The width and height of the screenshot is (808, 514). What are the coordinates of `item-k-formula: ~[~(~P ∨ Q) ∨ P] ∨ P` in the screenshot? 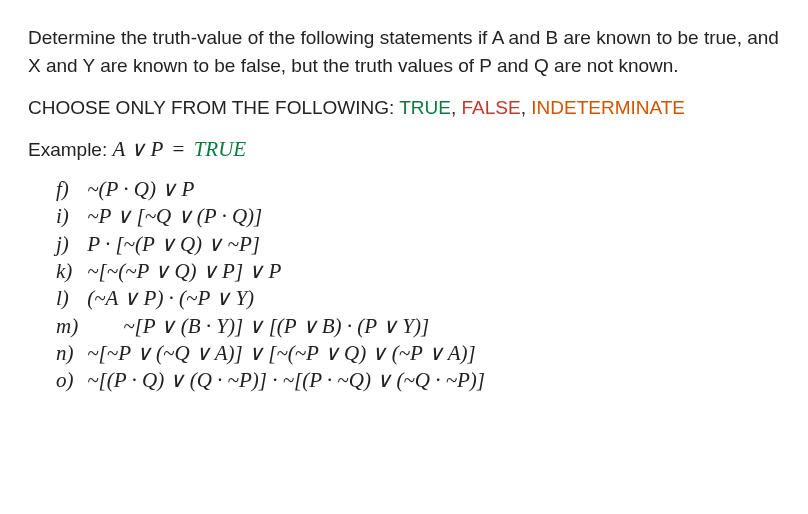 It's located at (184, 271).